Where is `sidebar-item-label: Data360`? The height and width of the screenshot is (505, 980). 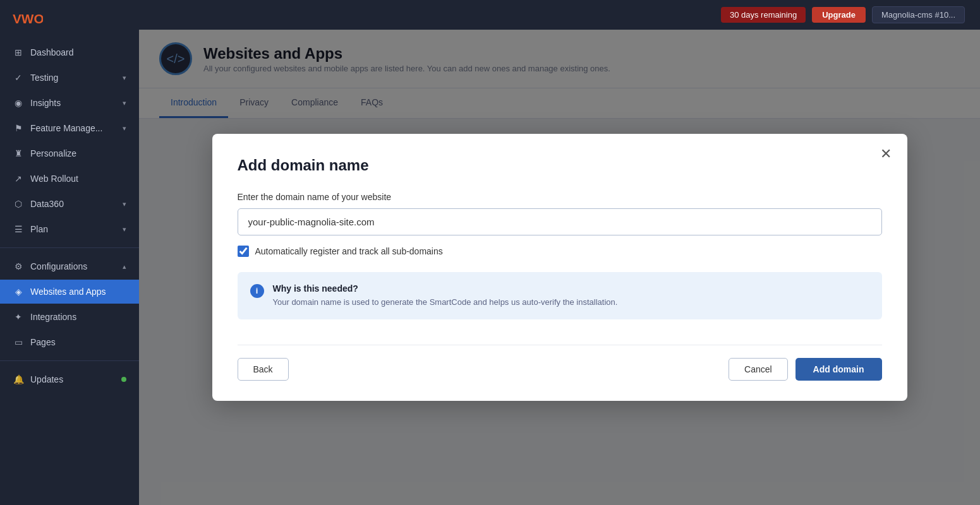 sidebar-item-label: Data360 is located at coordinates (47, 204).